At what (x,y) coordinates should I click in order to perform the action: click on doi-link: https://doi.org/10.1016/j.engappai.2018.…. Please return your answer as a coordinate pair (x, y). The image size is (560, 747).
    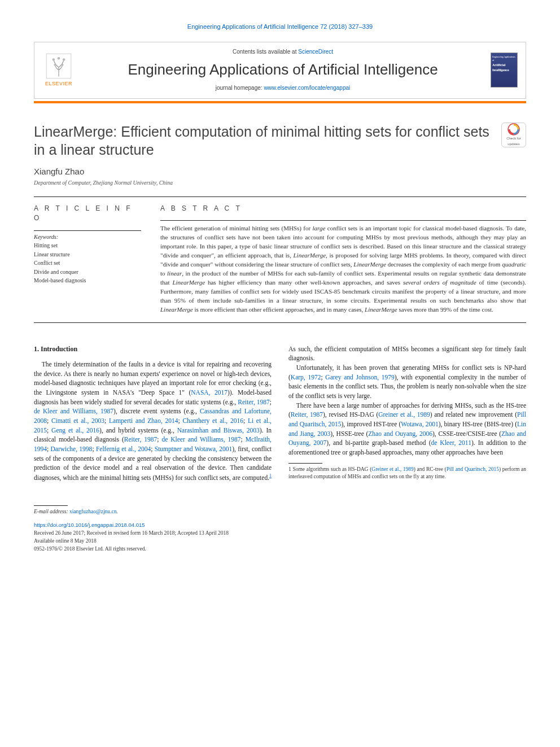
    Looking at the image, I should click on (89, 525).